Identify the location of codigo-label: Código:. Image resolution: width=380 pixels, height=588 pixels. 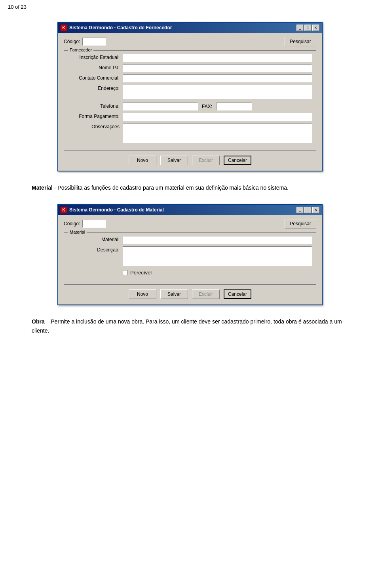
(72, 42).